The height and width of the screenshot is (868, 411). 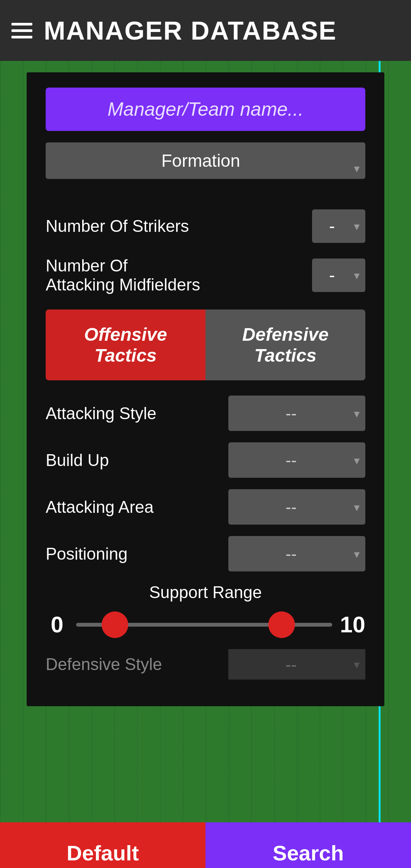 What do you see at coordinates (339, 275) in the screenshot?
I see `attacking-mid-select: - 0 1 2 3` at bounding box center [339, 275].